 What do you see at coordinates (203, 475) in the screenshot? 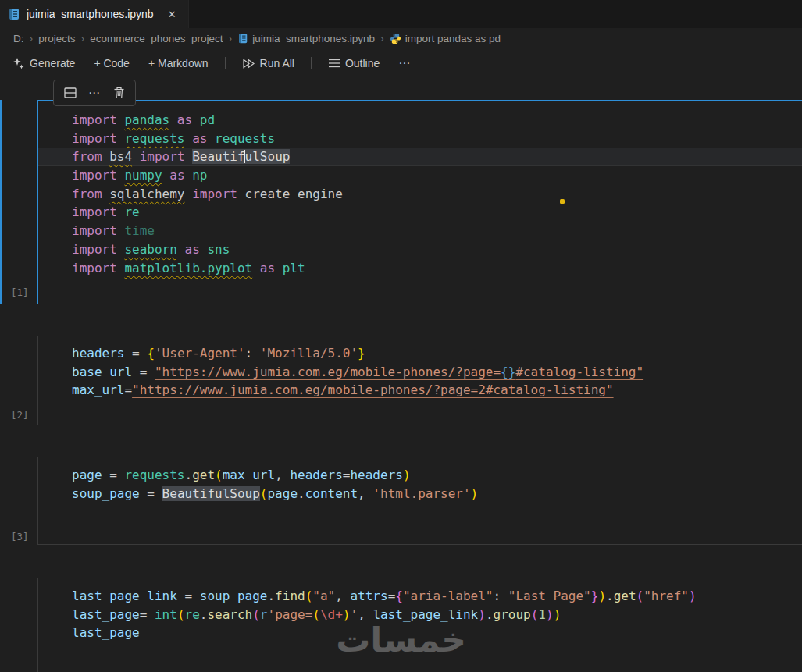
I see `code-token: get` at bounding box center [203, 475].